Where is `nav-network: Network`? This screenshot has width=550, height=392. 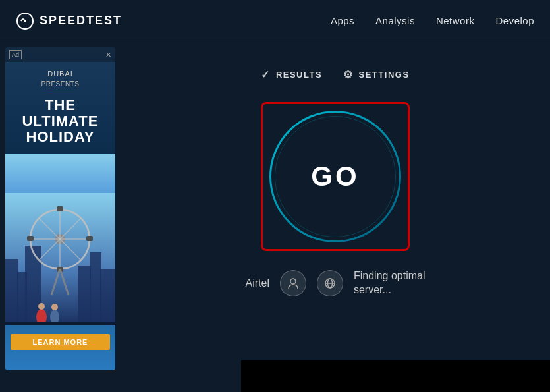
nav-network: Network is located at coordinates (456, 21).